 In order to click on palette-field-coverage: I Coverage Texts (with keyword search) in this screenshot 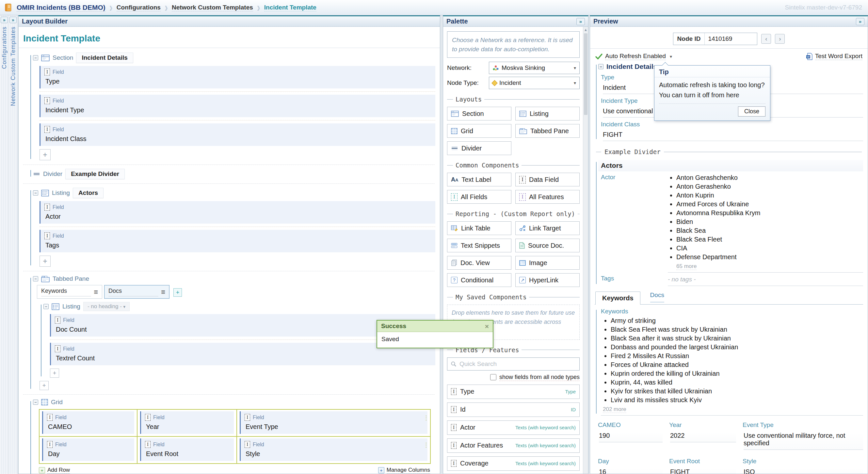, I will do `click(514, 464)`.